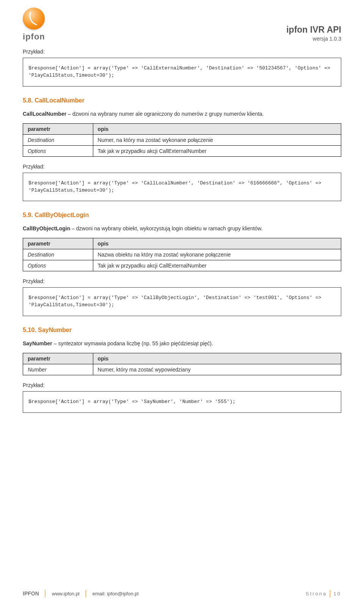  Describe the element at coordinates (34, 25) in the screenshot. I see `brand-logo-block: ipfon` at that location.